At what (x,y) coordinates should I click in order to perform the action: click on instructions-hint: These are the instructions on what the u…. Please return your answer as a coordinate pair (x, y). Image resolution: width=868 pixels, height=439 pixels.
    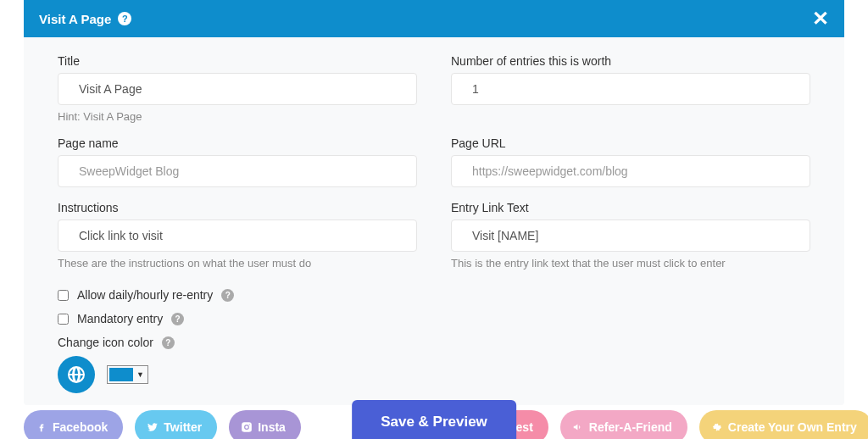
    Looking at the image, I should click on (237, 263).